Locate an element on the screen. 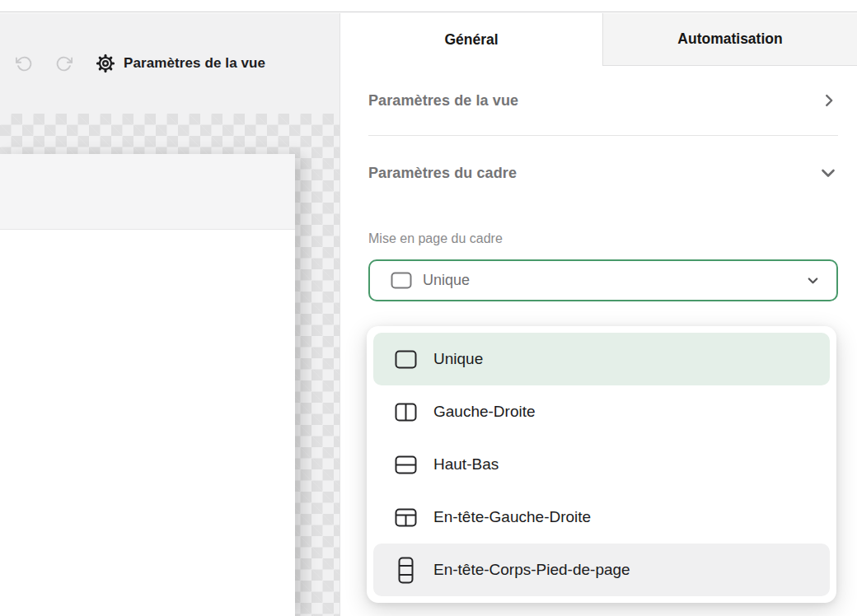 This screenshot has height=616, width=857. redo-button is located at coordinates (63, 63).